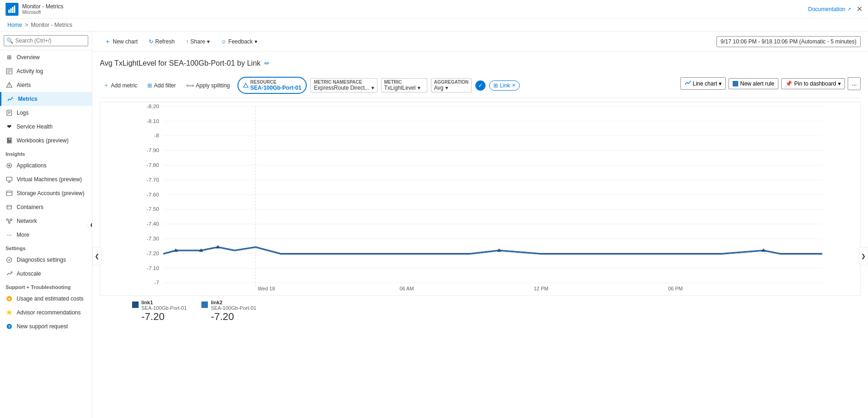 The image size is (868, 418). Describe the element at coordinates (233, 302) in the screenshot. I see `legend-label-link2: link2` at that location.